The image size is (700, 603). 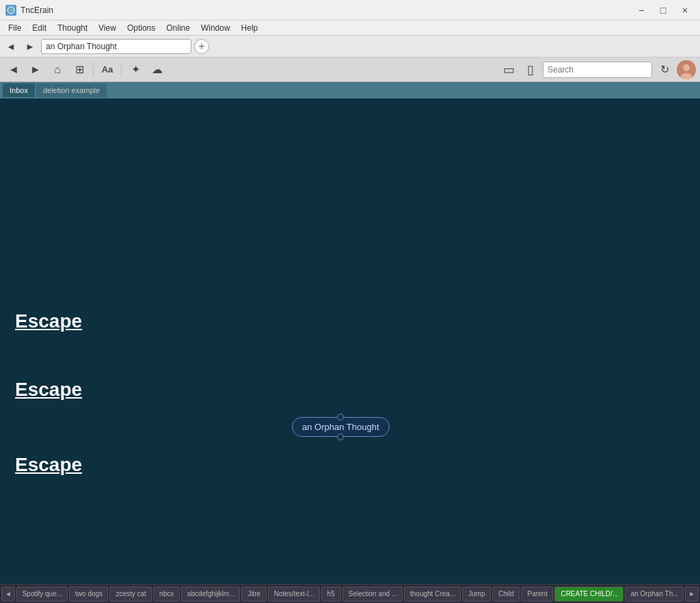 I want to click on statusbar-tab-label-1: two dogs, so click(x=89, y=593).